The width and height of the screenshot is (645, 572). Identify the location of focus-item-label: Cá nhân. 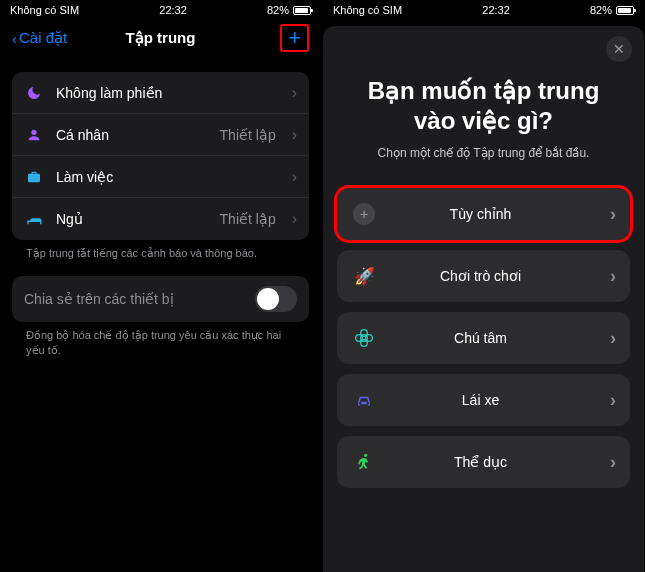
(132, 135).